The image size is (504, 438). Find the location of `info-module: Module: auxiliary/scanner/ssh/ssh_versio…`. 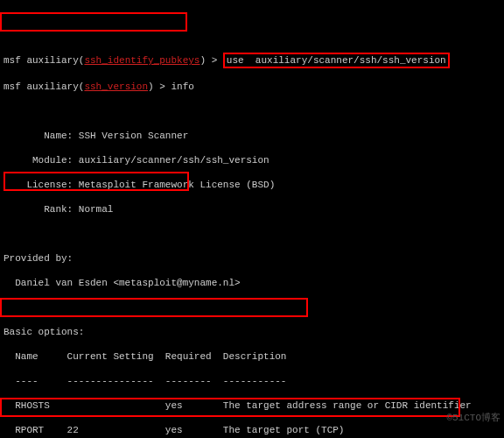

info-module: Module: auxiliary/scanner/ssh/ssh_versio… is located at coordinates (252, 160).